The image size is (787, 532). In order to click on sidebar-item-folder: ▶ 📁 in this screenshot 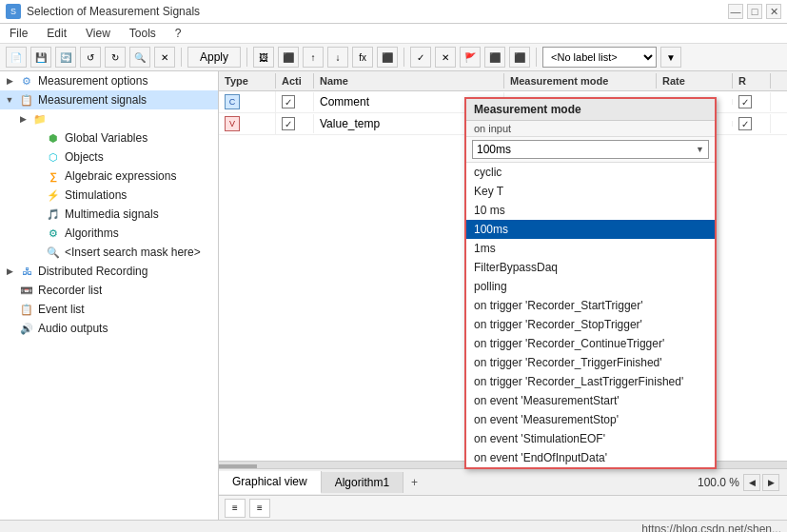, I will do `click(108, 119)`.